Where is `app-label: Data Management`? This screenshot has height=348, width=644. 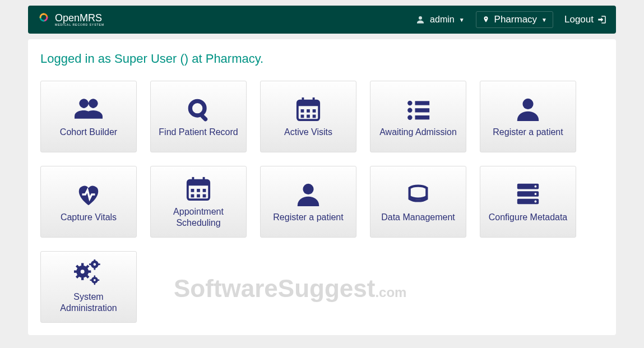
app-label: Data Management is located at coordinates (418, 217).